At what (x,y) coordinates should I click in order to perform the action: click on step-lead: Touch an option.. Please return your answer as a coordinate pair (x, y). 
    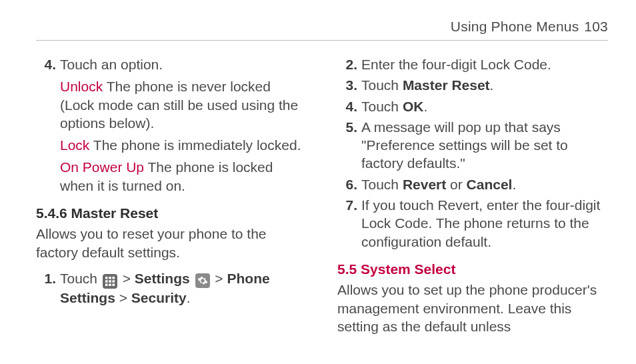
    Looking at the image, I should click on (111, 64).